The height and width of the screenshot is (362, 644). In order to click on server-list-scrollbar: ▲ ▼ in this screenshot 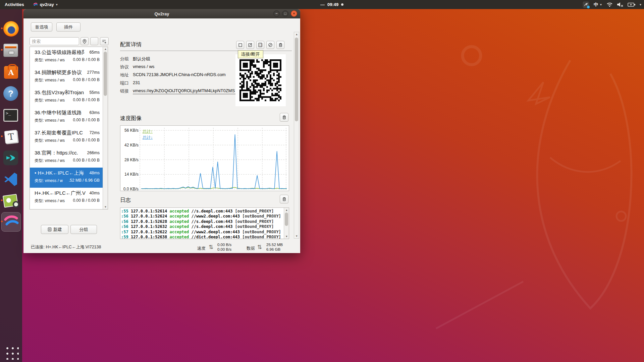, I will do `click(105, 128)`.